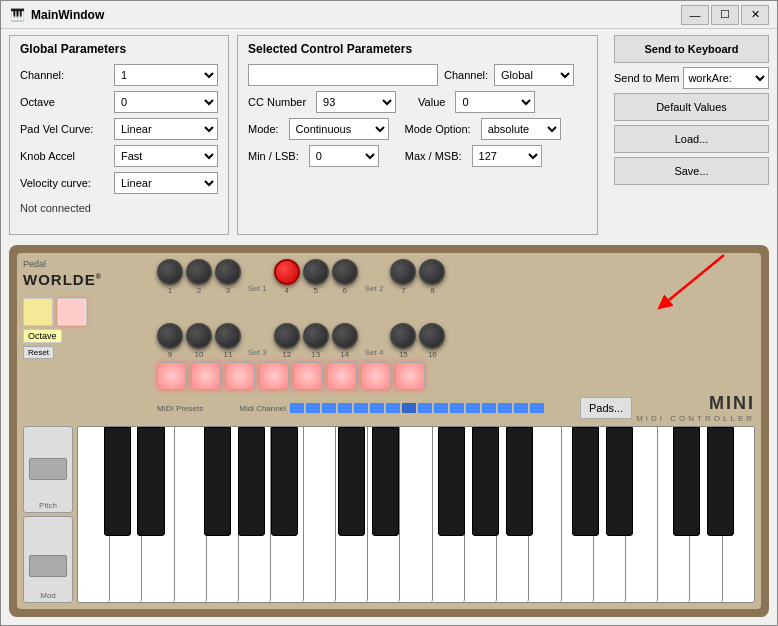 The height and width of the screenshot is (626, 778). What do you see at coordinates (118, 482) in the screenshot?
I see `black-key-cs` at bounding box center [118, 482].